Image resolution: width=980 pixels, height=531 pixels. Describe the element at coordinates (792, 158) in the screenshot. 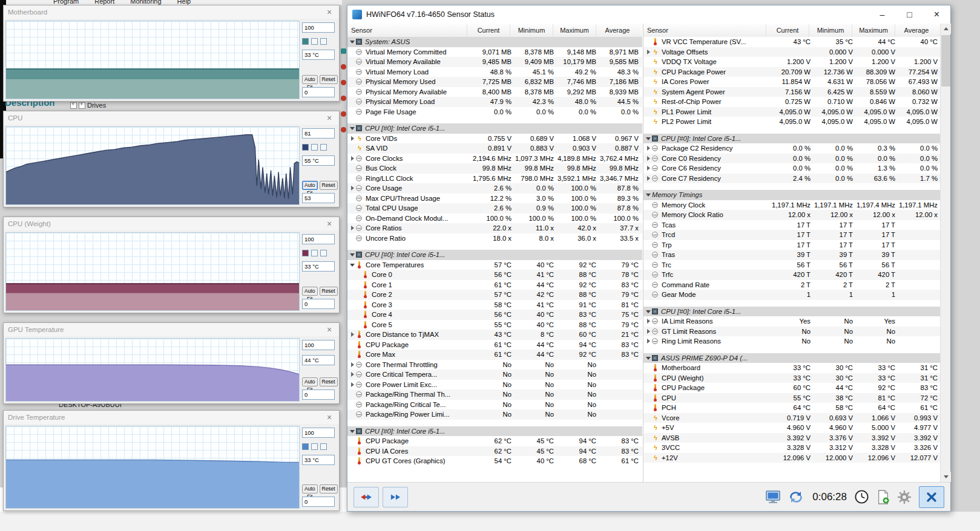

I see `sensor-row: Core C0 Residency0.0 %0.0 %0.0 %0.0 %` at that location.